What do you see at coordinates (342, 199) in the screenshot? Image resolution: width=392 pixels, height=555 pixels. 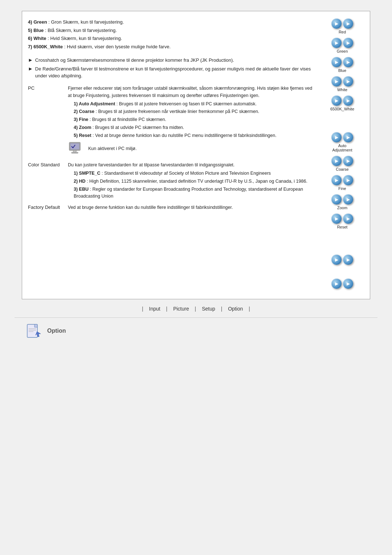 I see `zoom-btn-row: ▶ ▶` at bounding box center [342, 199].